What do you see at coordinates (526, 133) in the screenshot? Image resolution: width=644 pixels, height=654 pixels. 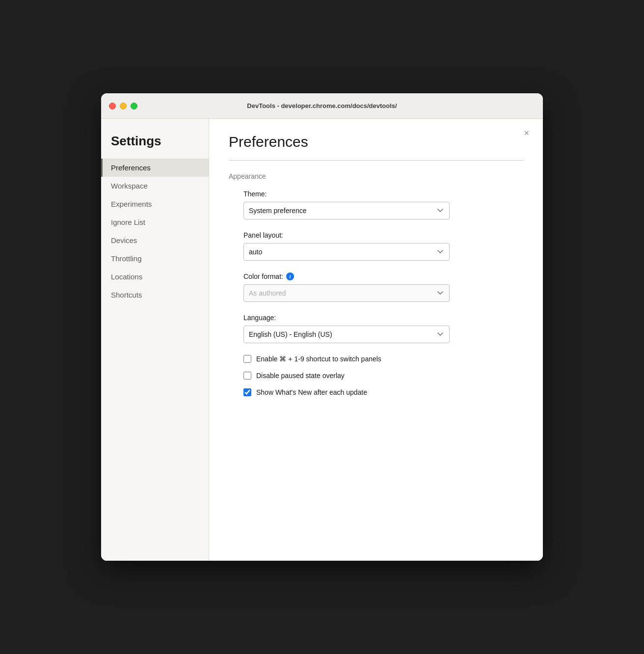 I see `close-button: ×` at bounding box center [526, 133].